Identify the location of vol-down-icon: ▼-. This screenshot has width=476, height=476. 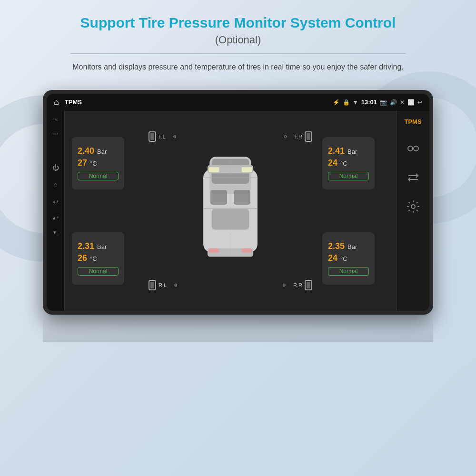
(55, 232).